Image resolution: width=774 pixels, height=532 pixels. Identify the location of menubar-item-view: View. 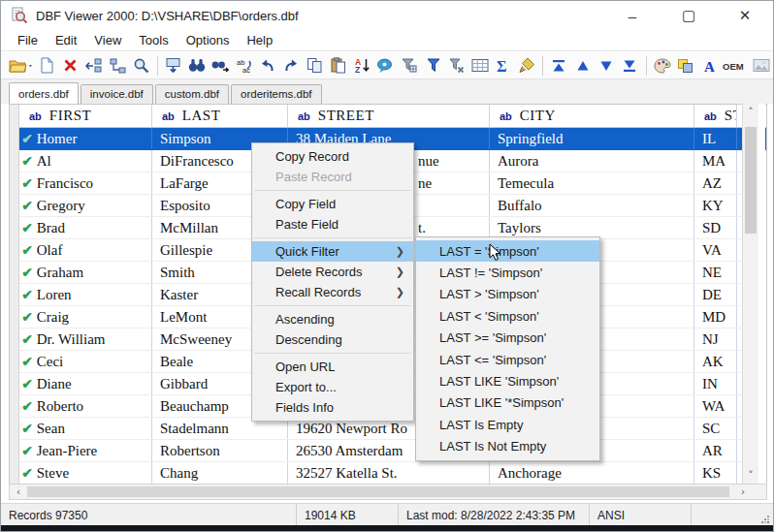
(108, 41).